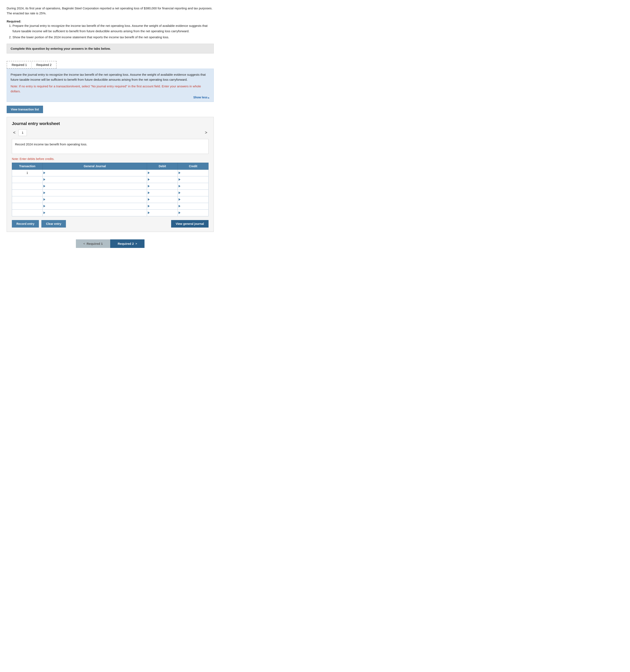  Describe the element at coordinates (110, 174) in the screenshot. I see `journal-worksheet: Journal entry worksheet < 1 > Record 202…` at that location.